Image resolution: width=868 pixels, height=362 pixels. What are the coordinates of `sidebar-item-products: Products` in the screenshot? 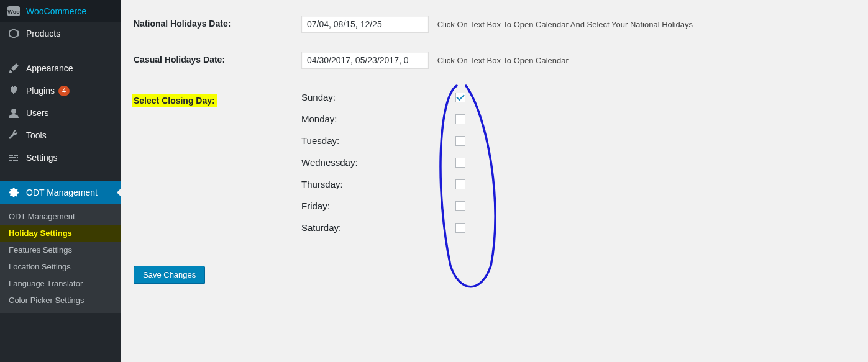 It's located at (61, 34).